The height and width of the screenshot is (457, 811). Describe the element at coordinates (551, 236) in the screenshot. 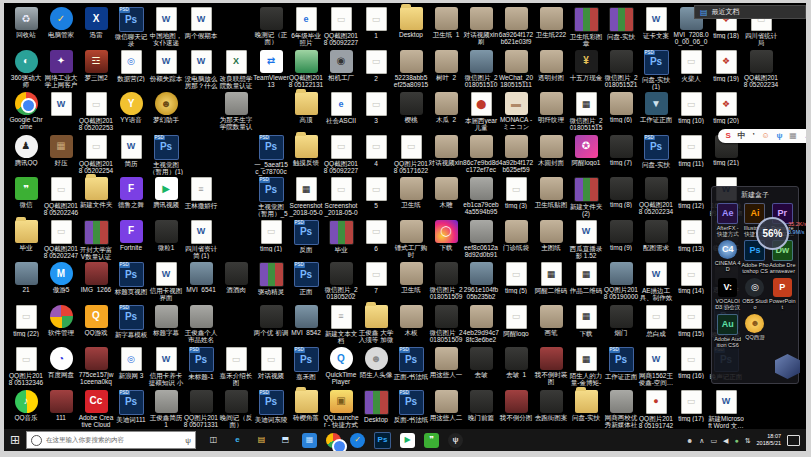

I see `desktop-icon: 主图纸` at that location.